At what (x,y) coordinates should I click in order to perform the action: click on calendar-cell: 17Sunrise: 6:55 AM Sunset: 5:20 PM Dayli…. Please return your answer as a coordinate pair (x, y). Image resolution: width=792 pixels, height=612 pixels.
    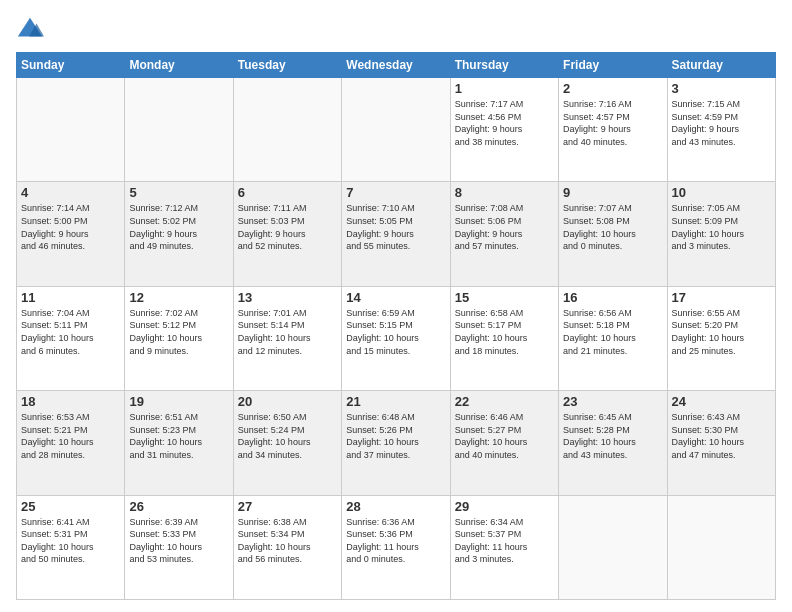
    Looking at the image, I should click on (721, 338).